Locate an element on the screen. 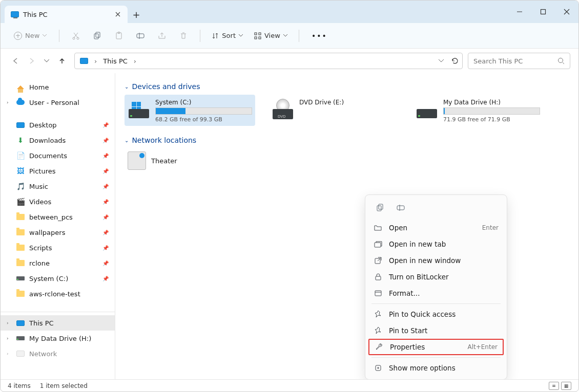  sidebar-my-data-drive: ›My Data Drive (H:) is located at coordinates (57, 338).